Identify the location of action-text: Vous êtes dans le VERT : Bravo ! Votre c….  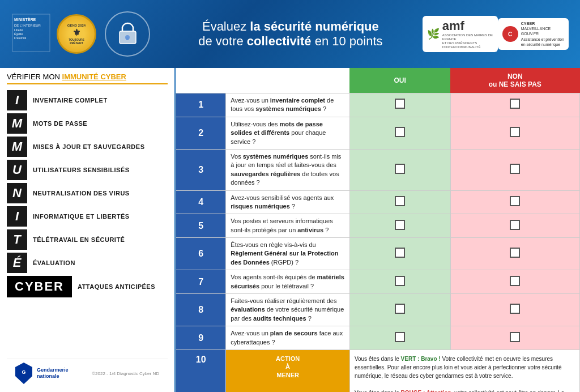
(464, 370).